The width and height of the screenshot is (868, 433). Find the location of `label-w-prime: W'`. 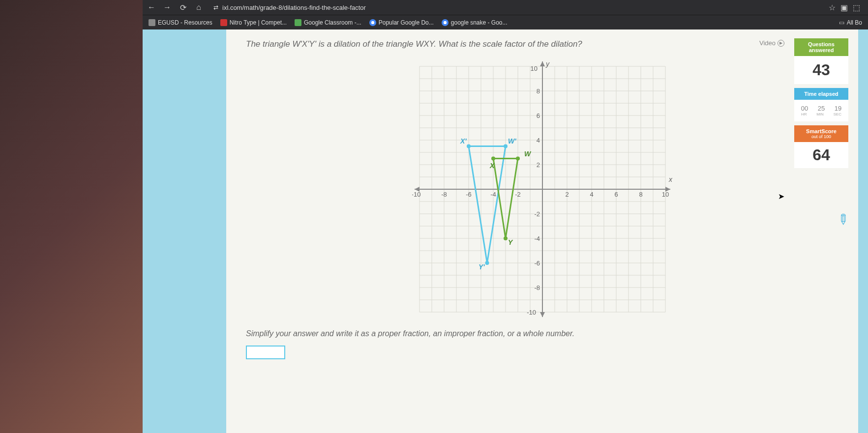

label-w-prime: W' is located at coordinates (512, 141).